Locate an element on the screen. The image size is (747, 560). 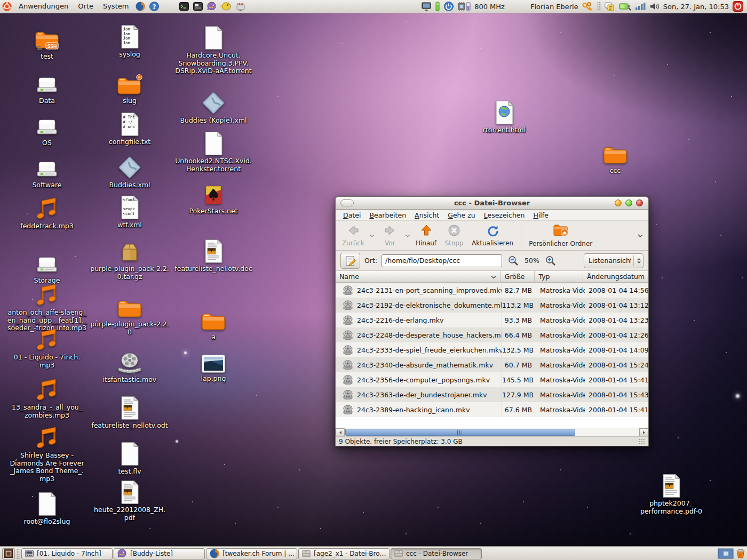
volume-icon is located at coordinates (655, 6).